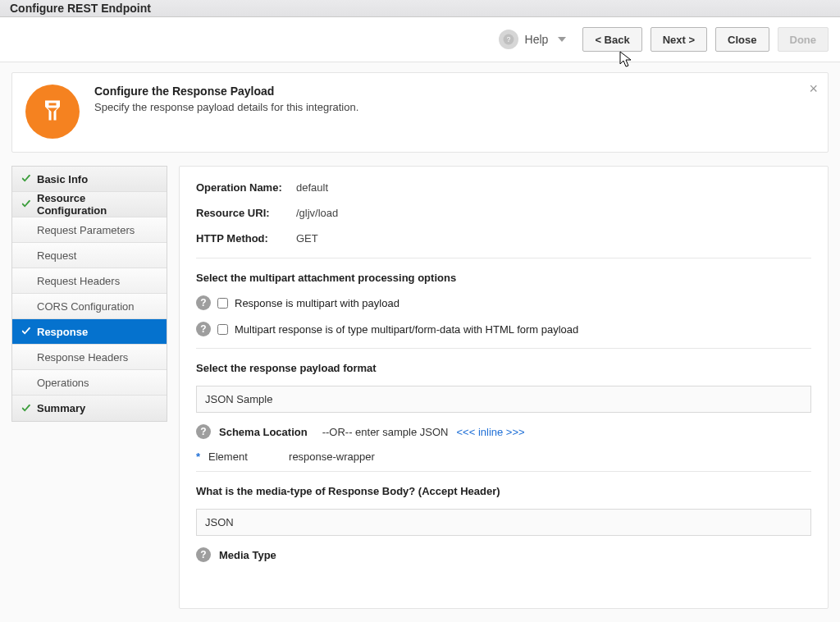 This screenshot has height=622, width=840. Describe the element at coordinates (89, 256) in the screenshot. I see `nav-item-request: Request` at that location.